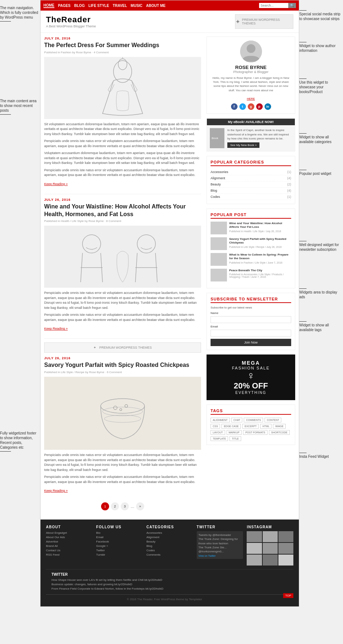  I want to click on tag-alignment: ALIGNMENT, so click(220, 420).